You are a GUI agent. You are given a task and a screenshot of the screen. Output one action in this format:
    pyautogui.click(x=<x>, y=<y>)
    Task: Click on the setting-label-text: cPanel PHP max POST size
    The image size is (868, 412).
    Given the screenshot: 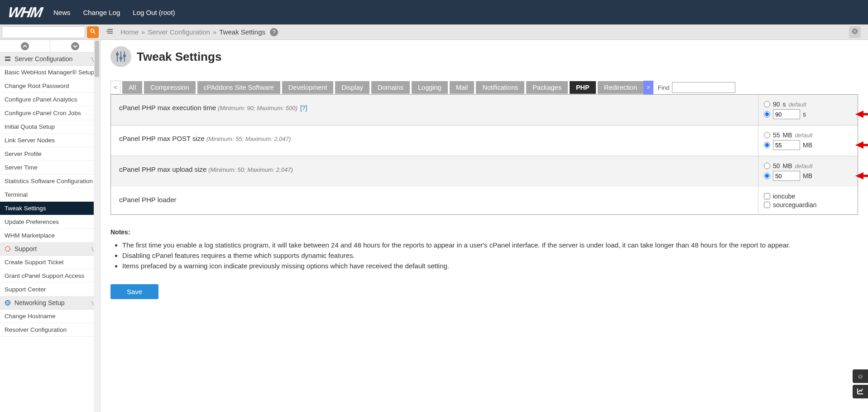 What is the action you would take?
    pyautogui.click(x=162, y=139)
    